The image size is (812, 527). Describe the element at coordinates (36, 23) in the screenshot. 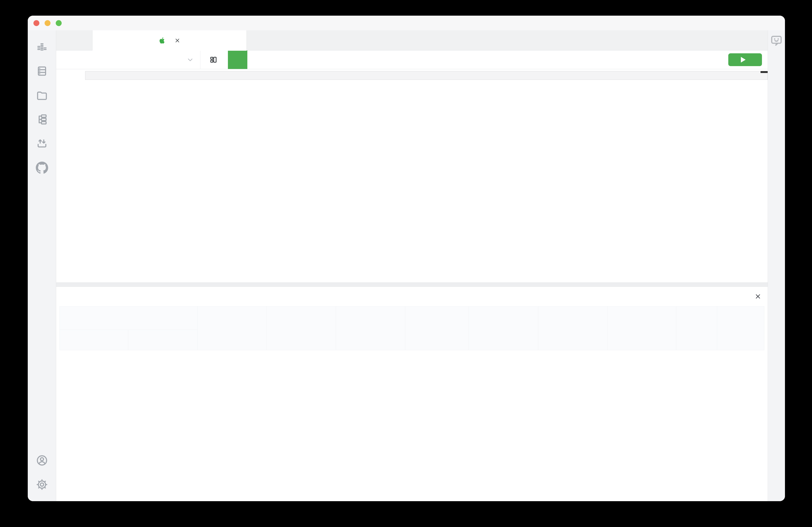

I see `close-window-button` at that location.